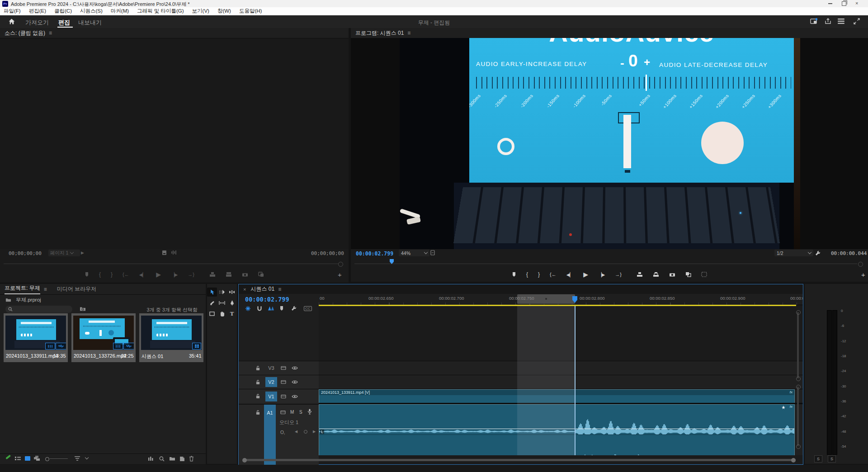  What do you see at coordinates (314, 431) in the screenshot?
I see `next-keyframe-icon: ▶` at bounding box center [314, 431].